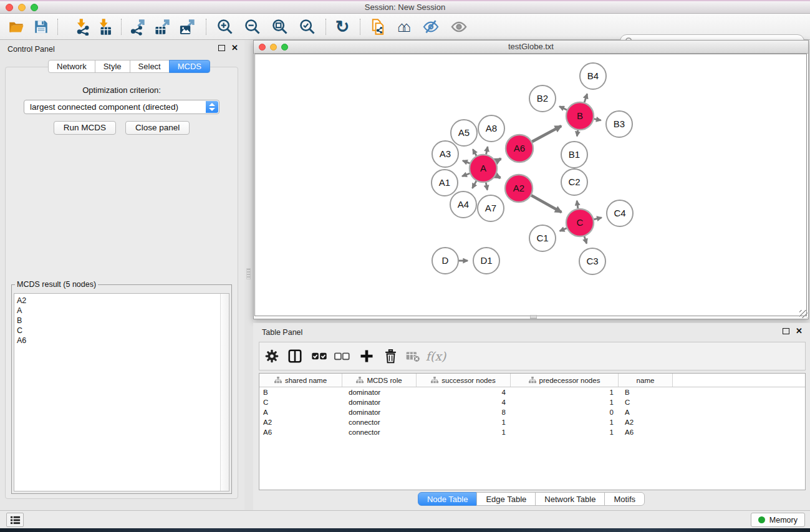 The width and height of the screenshot is (810, 532). I want to click on zoom-in-icon, so click(225, 27).